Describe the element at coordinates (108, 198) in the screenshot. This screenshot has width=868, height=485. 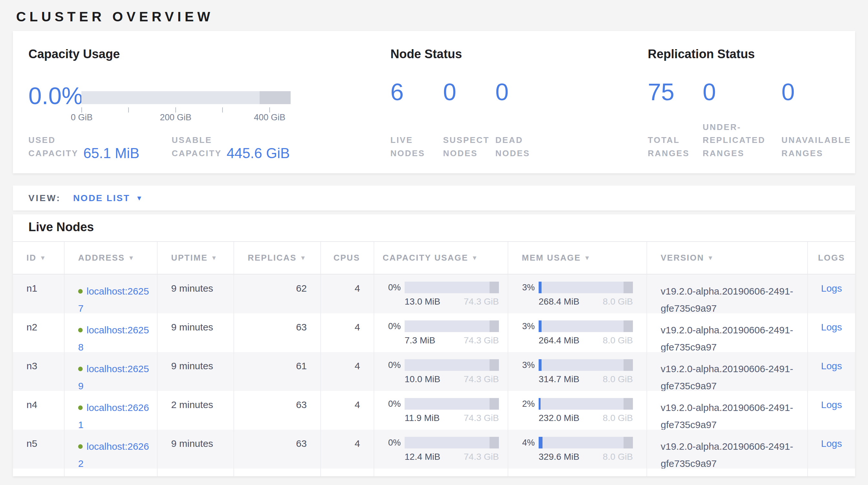
I see `view-dropdown: NODE LIST ▼` at that location.